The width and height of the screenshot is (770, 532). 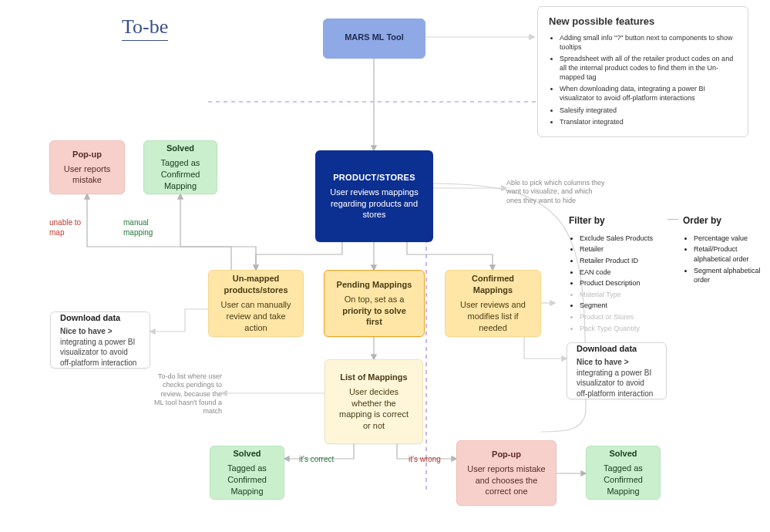 I want to click on node-pending: Pending Mappings On top, set as a priori…, so click(x=375, y=304).